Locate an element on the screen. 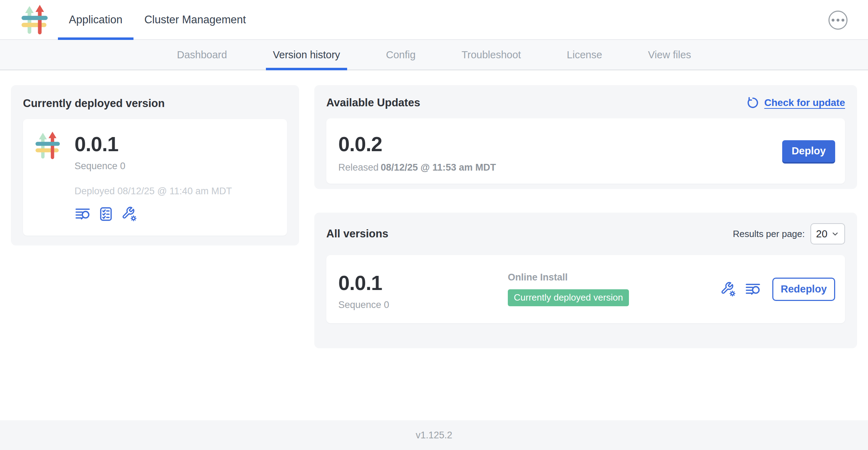 The height and width of the screenshot is (450, 868). app-sub-nav: Dashboard Version history Config Trouble… is located at coordinates (434, 55).